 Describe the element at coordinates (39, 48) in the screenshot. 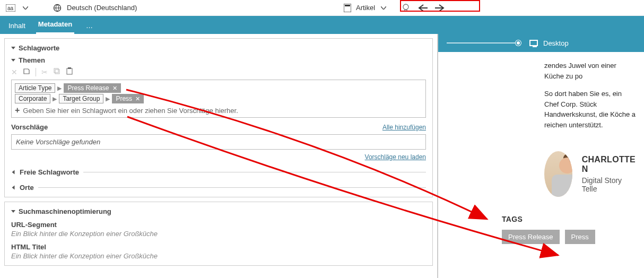

I see `schlagworte-title: Schlagworte` at that location.